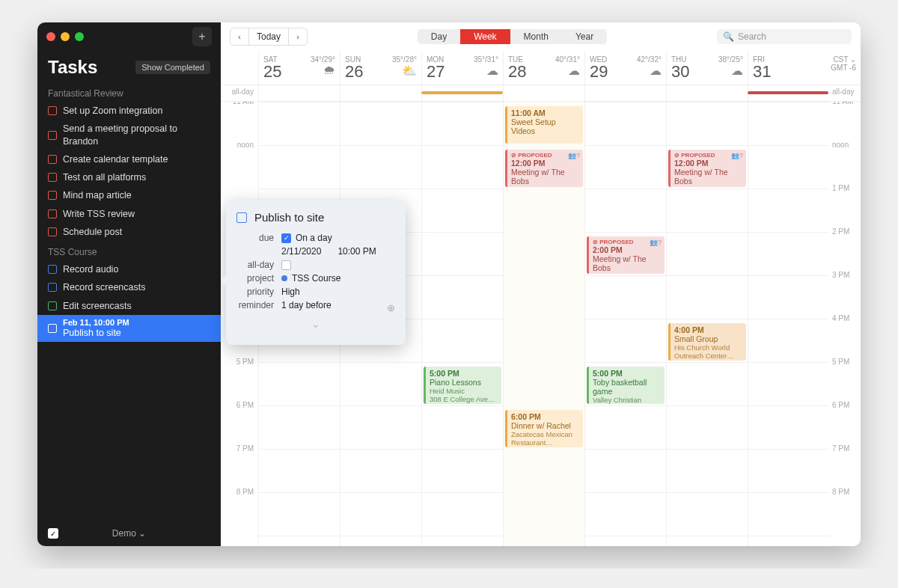 The height and width of the screenshot is (588, 898). What do you see at coordinates (73, 67) in the screenshot?
I see `sidebar-title: Tasks` at bounding box center [73, 67].